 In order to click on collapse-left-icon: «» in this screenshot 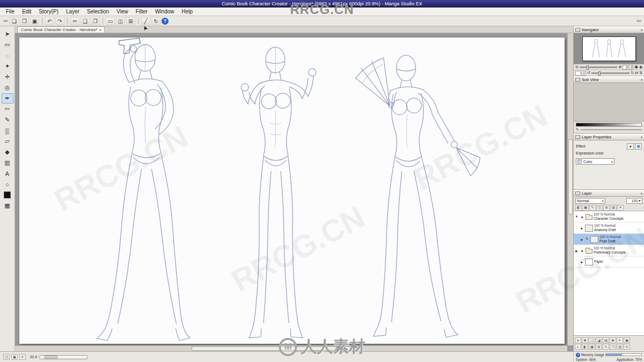, I will do `click(5, 21)`.